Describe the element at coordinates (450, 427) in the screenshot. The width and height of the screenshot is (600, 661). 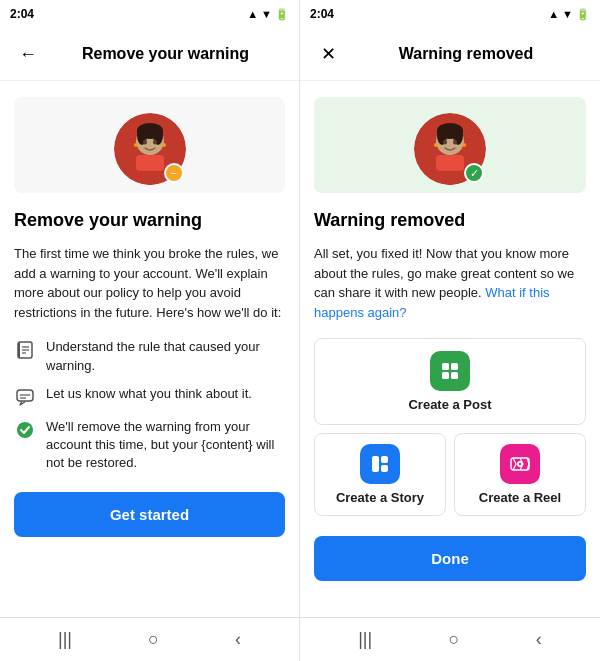
I see `action-cards: Create a Post Create a Story` at that location.